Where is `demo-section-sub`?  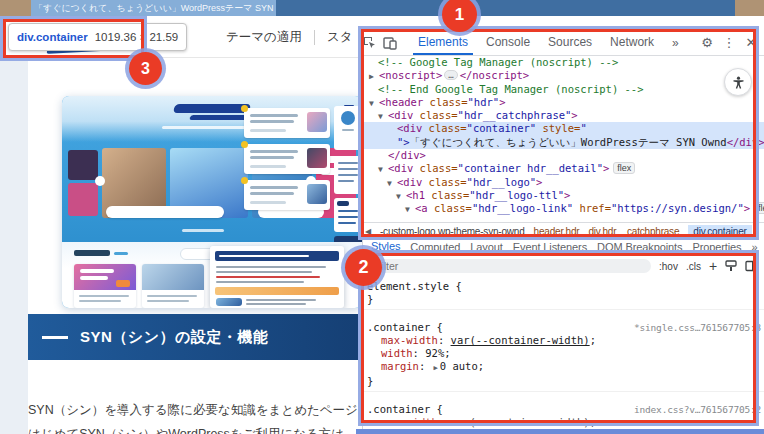
demo-section-sub is located at coordinates (121, 254).